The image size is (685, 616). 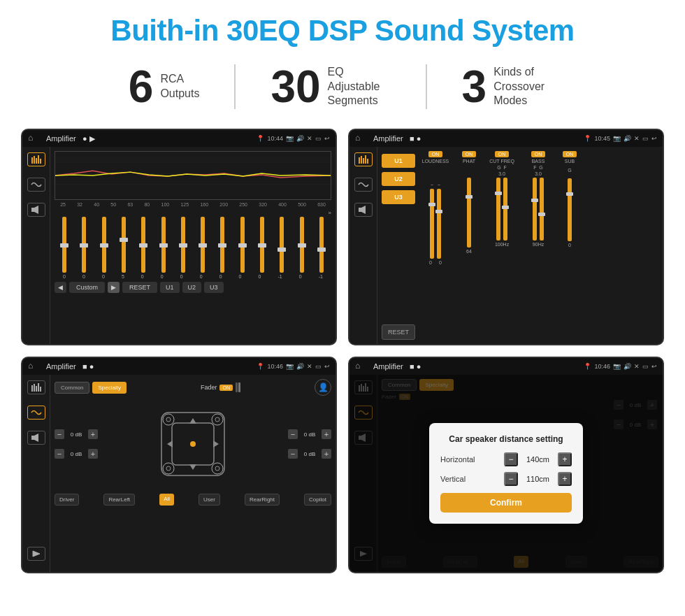 What do you see at coordinates (398, 197) in the screenshot?
I see `u3-button: U3` at bounding box center [398, 197].